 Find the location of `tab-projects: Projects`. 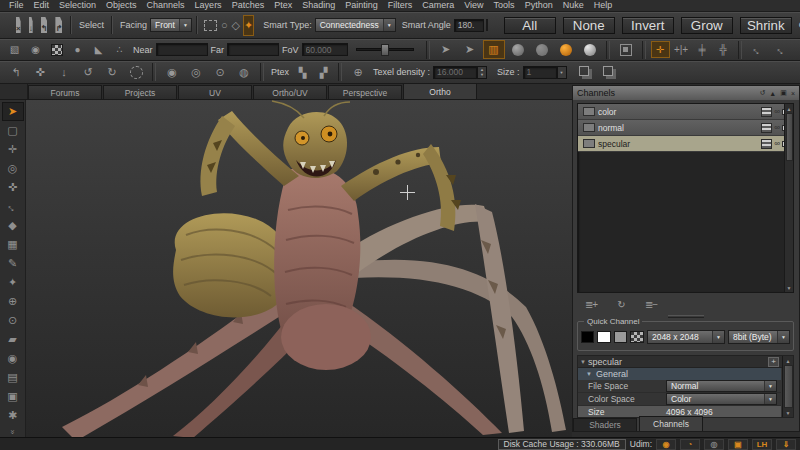

tab-projects: Projects is located at coordinates (140, 92).